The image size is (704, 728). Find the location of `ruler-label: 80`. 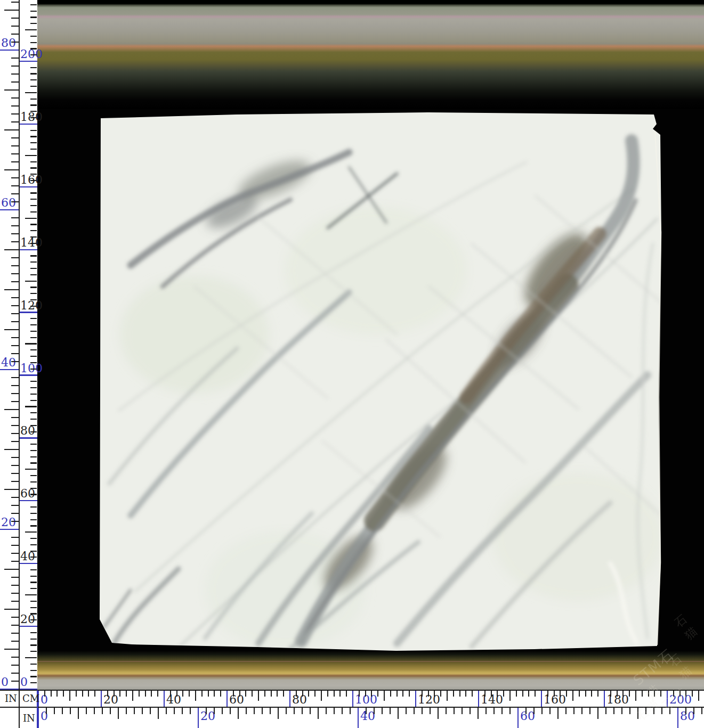

ruler-label: 80 is located at coordinates (300, 700).